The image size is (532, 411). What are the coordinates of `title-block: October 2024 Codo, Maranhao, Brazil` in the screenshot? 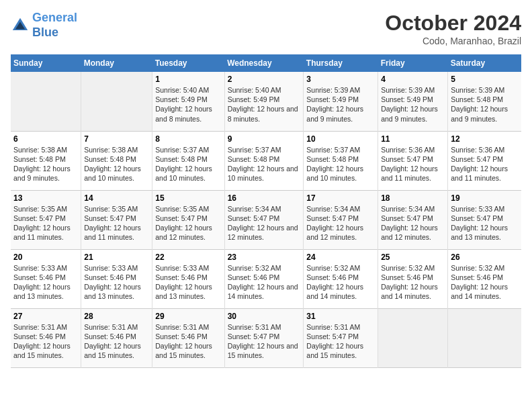 It's located at (453, 28).